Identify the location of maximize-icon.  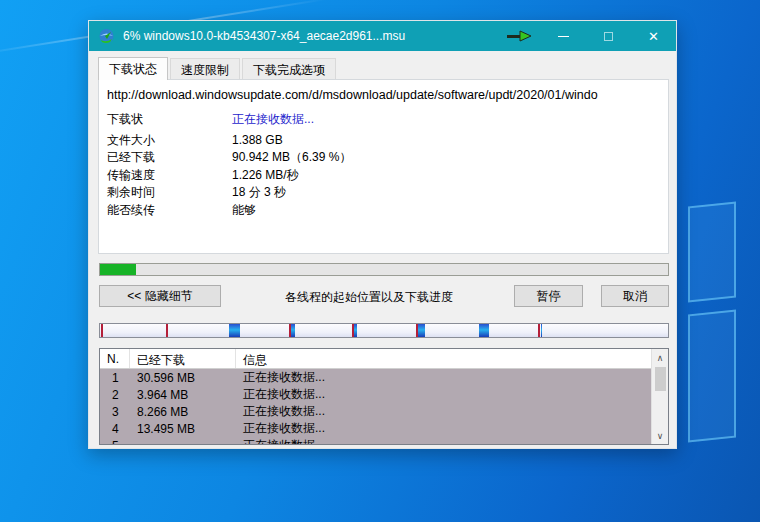
(608, 36).